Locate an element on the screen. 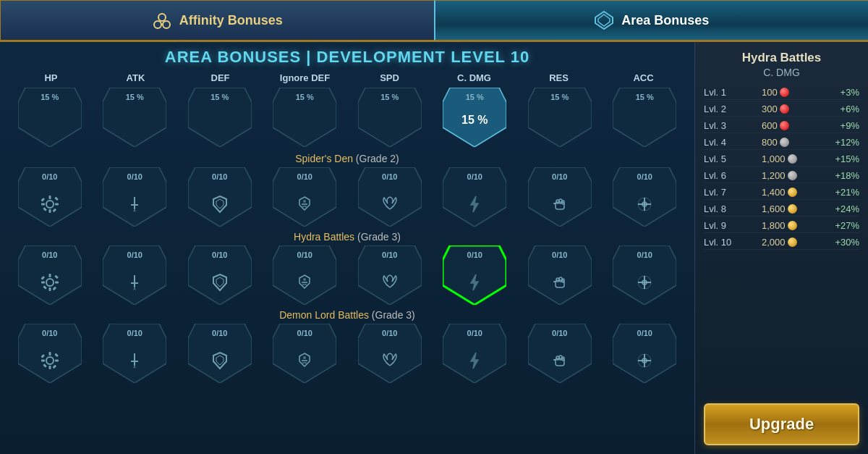  tab-area: Area Bonuses is located at coordinates (651, 20).